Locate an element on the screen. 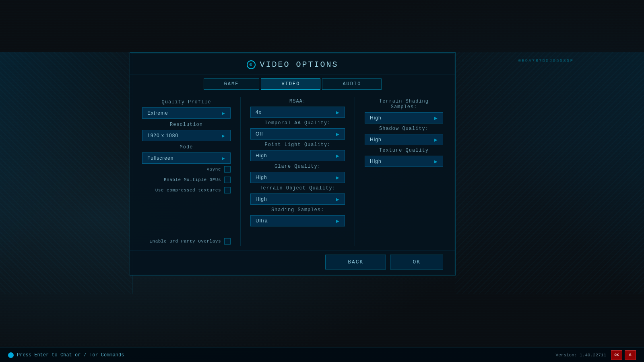 This screenshot has height=362, width=644. compressed-textures-label: Use compressed textures is located at coordinates (182, 190).